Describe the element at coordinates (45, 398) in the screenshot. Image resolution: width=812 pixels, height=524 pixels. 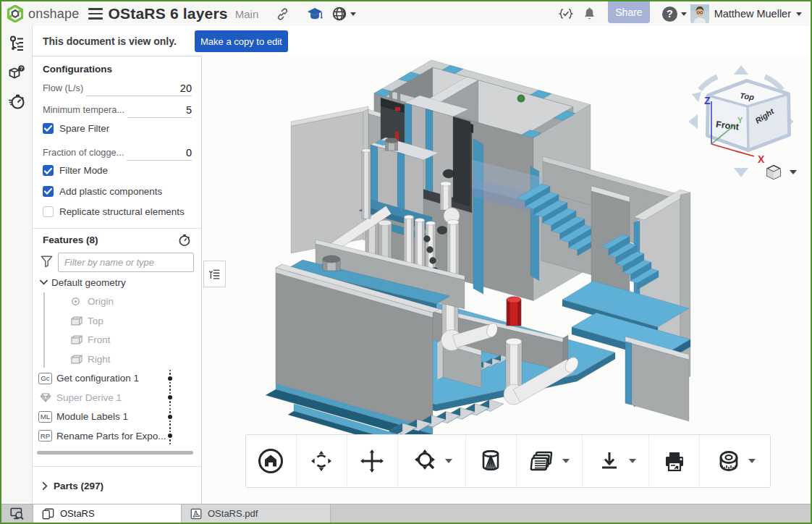
I see `feature-icon-wrap` at that location.